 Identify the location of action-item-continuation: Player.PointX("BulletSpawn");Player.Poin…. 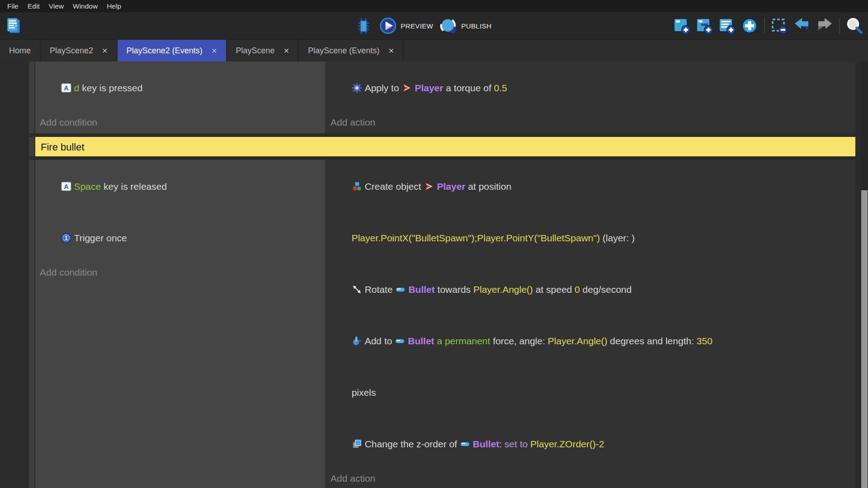
(590, 238).